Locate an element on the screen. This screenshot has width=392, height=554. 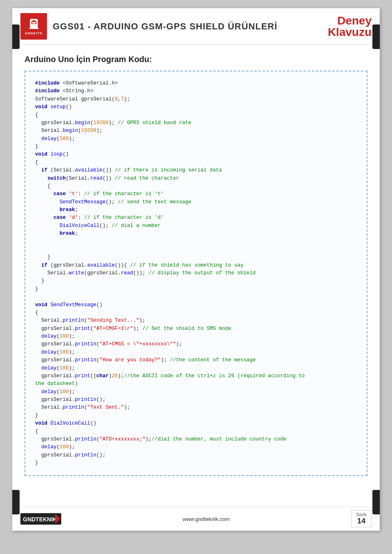
logo-icon is located at coordinates (34, 24).